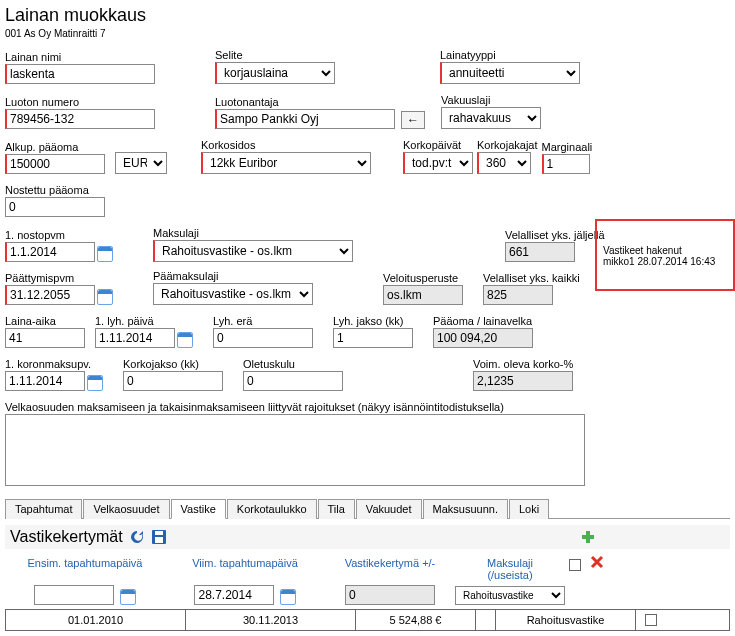  I want to click on nostopvm-label: 1. nostopvm, so click(59, 235).